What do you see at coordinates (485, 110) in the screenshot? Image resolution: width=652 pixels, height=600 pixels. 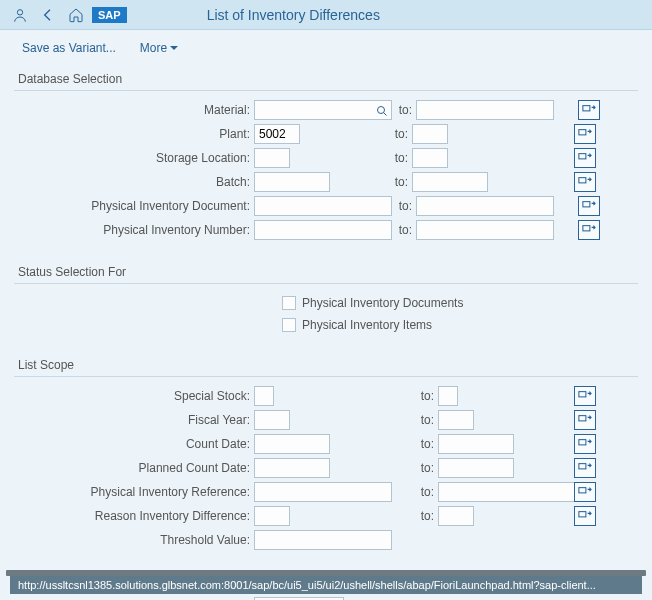 I see `material-to-input` at bounding box center [485, 110].